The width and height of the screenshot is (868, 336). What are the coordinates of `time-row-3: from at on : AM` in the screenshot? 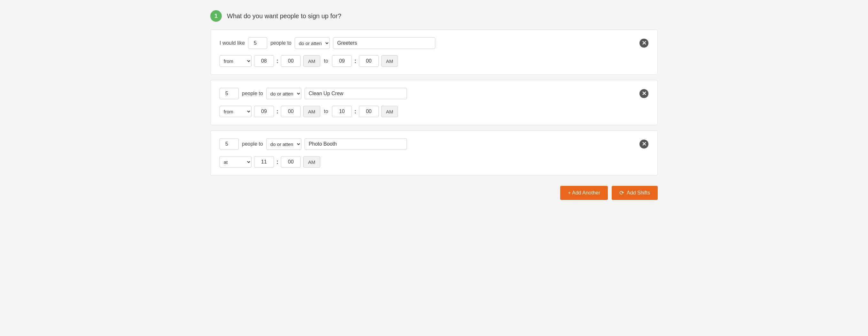 It's located at (434, 162).